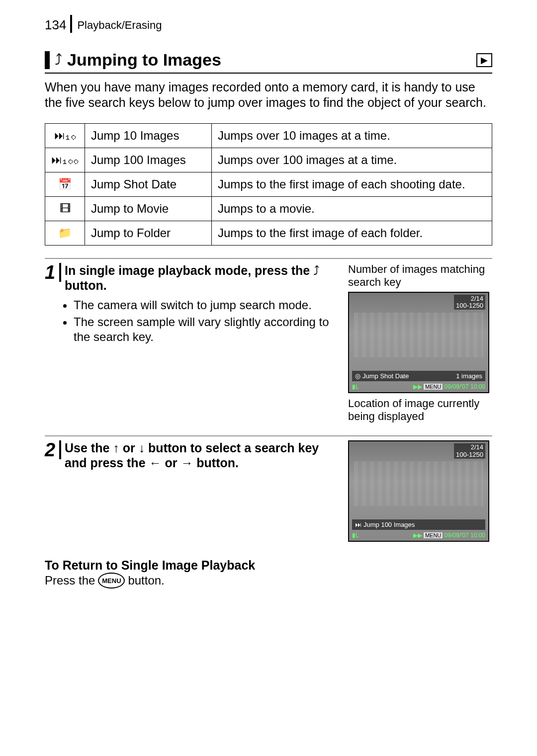 The width and height of the screenshot is (537, 756). I want to click on menu-button-icon: MENU, so click(111, 581).